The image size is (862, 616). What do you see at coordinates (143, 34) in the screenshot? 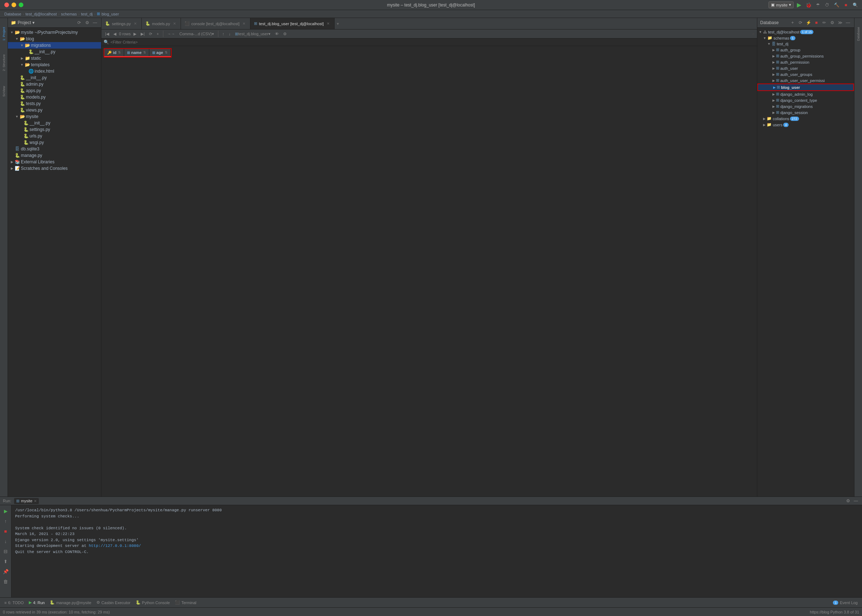
I see `nav-last-btn: ▶|` at bounding box center [143, 34].